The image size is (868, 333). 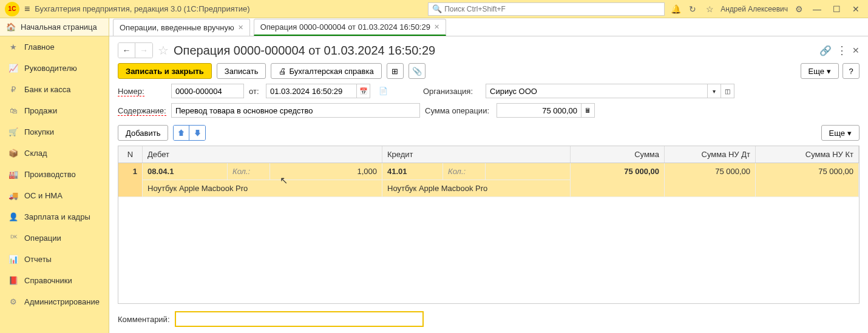 What do you see at coordinates (840, 133) in the screenshot?
I see `table-more-button: Еще ▾` at bounding box center [840, 133].